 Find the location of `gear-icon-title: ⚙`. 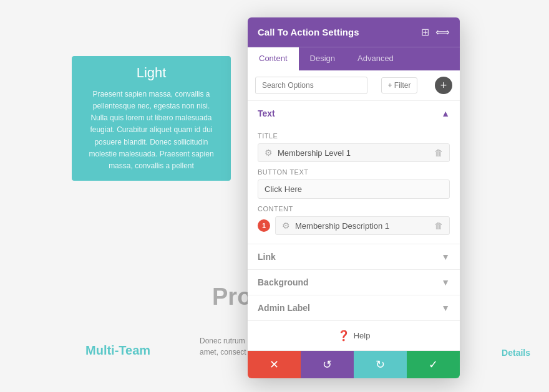

gear-icon-title: ⚙ is located at coordinates (268, 153).